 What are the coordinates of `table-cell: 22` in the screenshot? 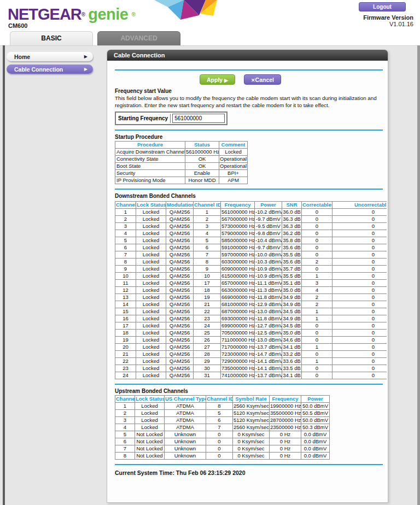 It's located at (207, 312).